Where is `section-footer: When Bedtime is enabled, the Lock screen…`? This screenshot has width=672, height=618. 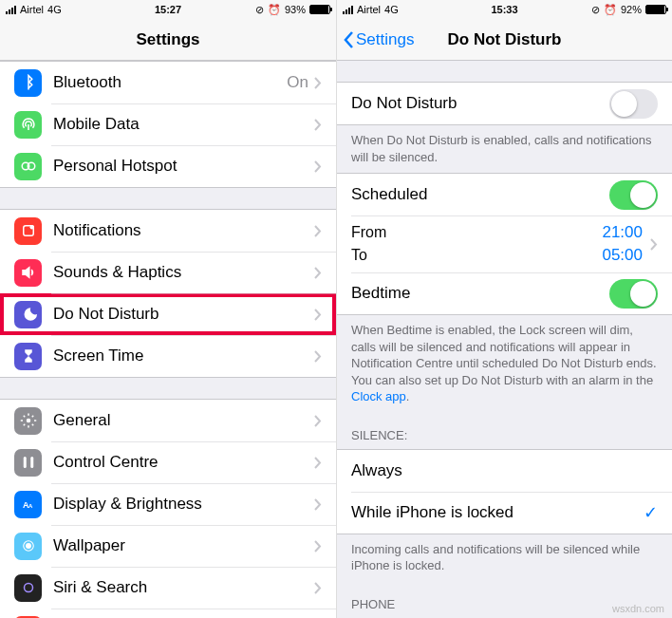
section-footer: When Bedtime is enabled, the Lock screen… is located at coordinates (505, 365).